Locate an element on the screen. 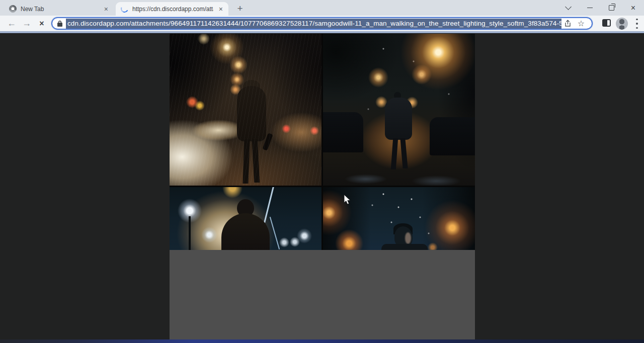 Image resolution: width=644 pixels, height=343 pixels. figure-umbrella is located at coordinates (268, 142).